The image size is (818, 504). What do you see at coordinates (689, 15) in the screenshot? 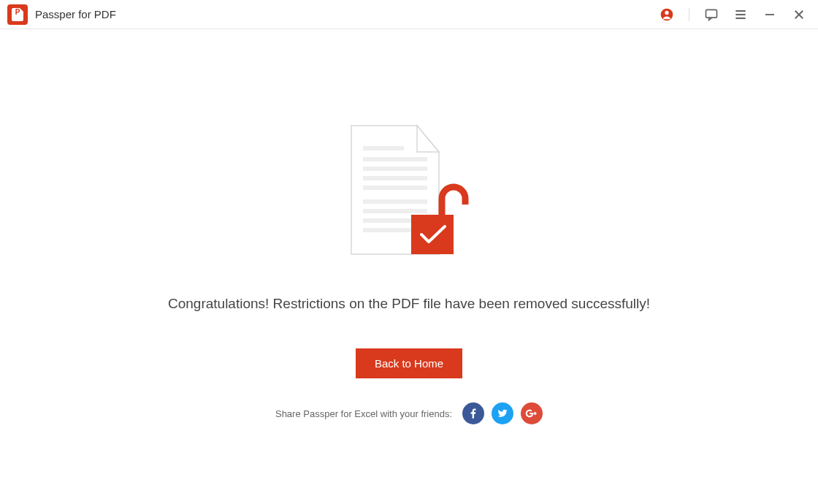
I see `titlebar-divider` at bounding box center [689, 15].